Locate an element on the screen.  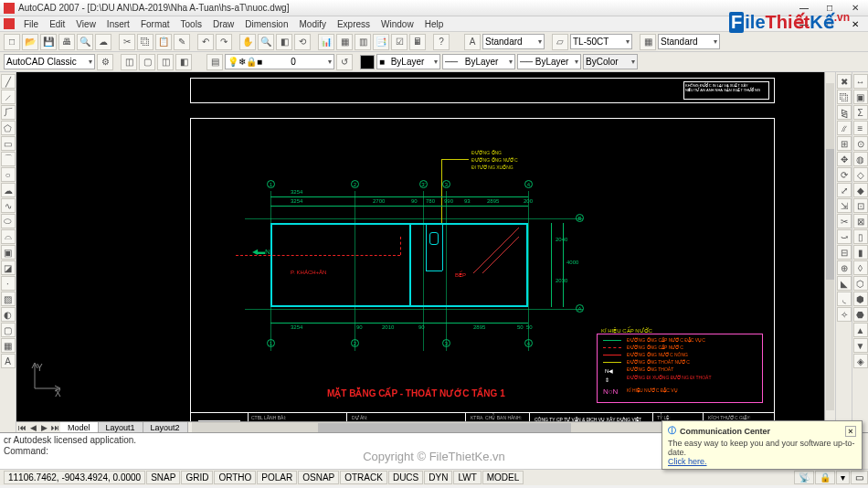
t-14: ⬡ is located at coordinates (861, 283).